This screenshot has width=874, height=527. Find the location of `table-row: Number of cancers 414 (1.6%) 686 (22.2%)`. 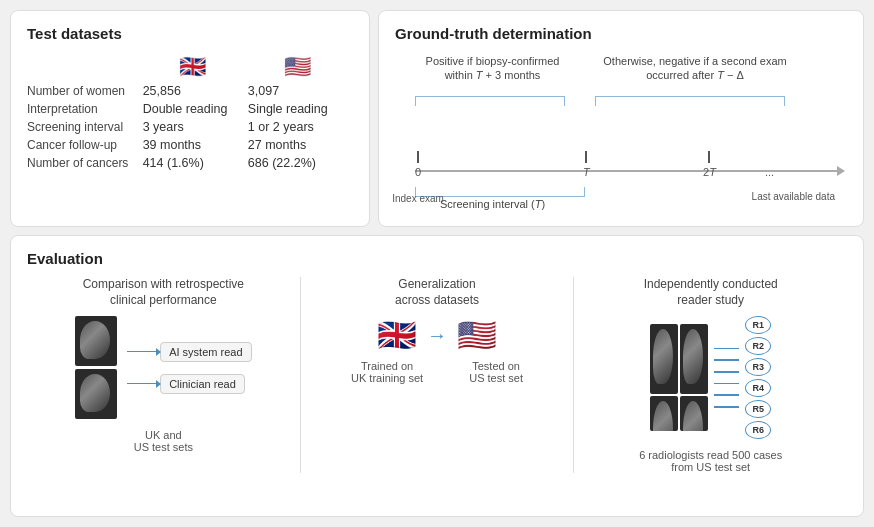

table-row: Number of cancers 414 (1.6%) 686 (22.2%) is located at coordinates (190, 163).